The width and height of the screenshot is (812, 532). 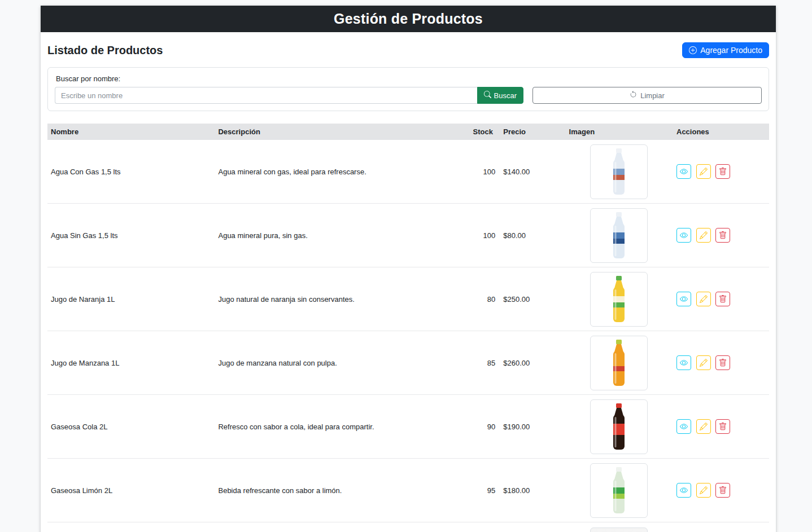 What do you see at coordinates (342, 132) in the screenshot?
I see `column-header-descripcion: Descripción` at bounding box center [342, 132].